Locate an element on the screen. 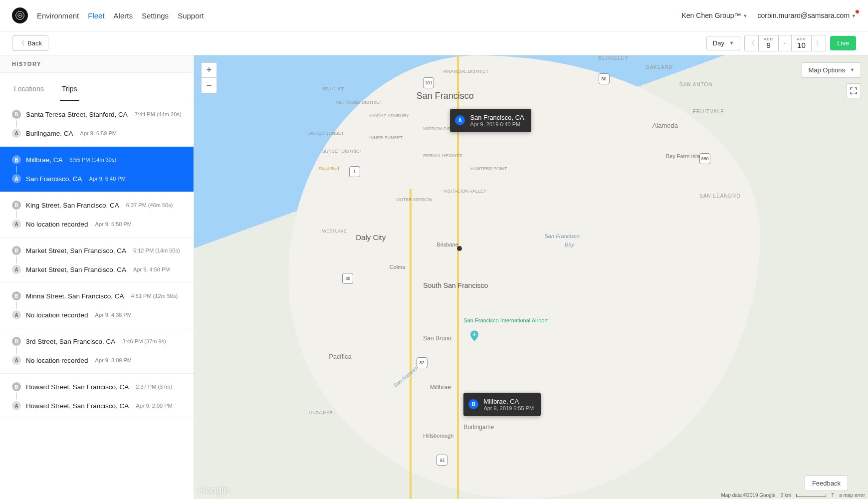 The width and height of the screenshot is (868, 499). place-colma: Colma is located at coordinates (398, 267).